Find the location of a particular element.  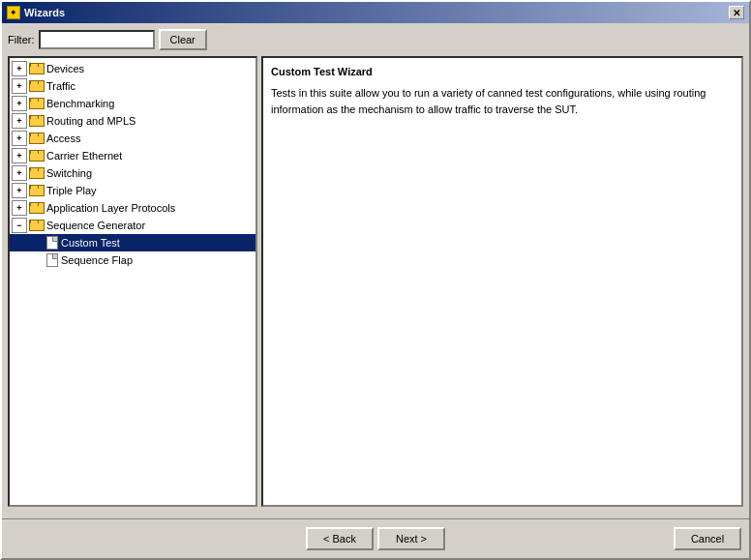

tree-label-custom-test: Custom Test is located at coordinates (91, 243).